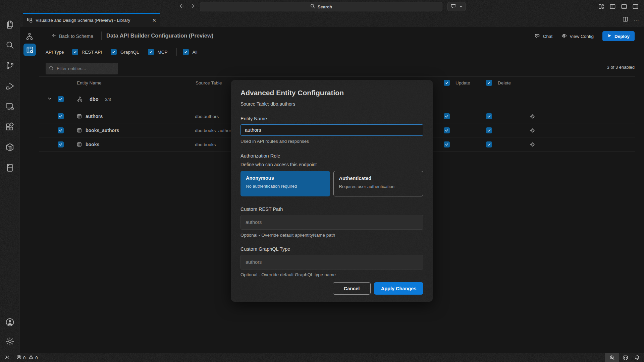 Image resolution: width=644 pixels, height=362 pixels. What do you see at coordinates (10, 168) in the screenshot?
I see `database-icon` at bounding box center [10, 168].